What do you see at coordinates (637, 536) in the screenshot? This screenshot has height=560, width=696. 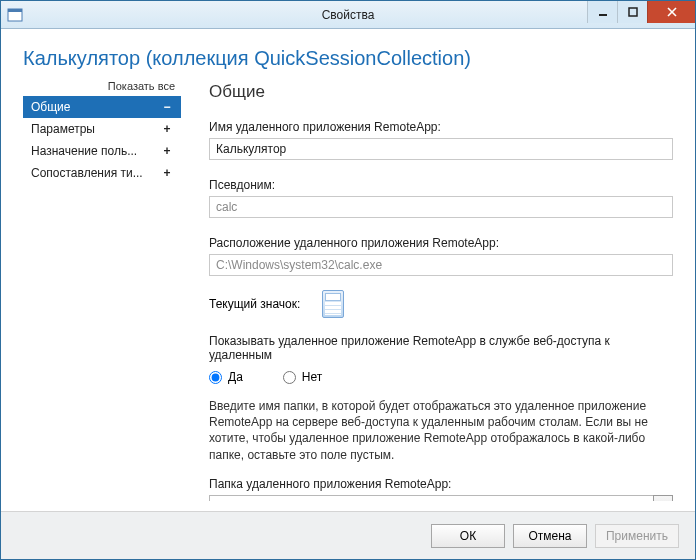 I see `apply-button: Применить` at bounding box center [637, 536].